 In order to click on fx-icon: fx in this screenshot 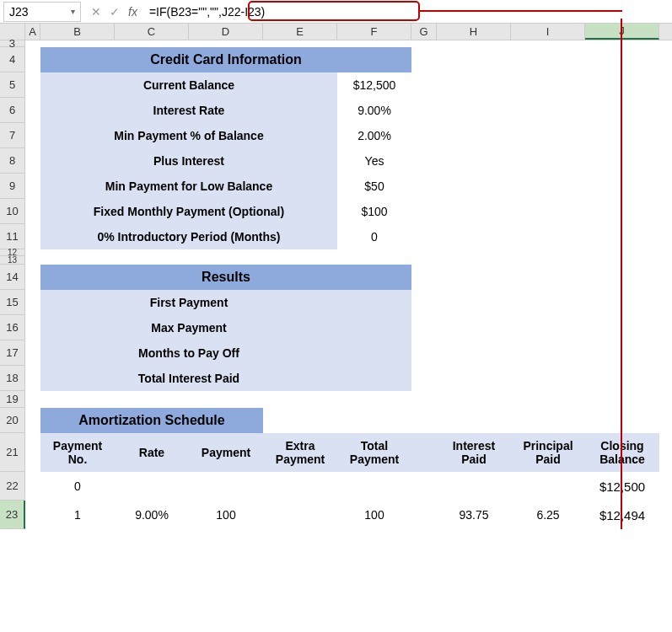, I will do `click(133, 12)`.